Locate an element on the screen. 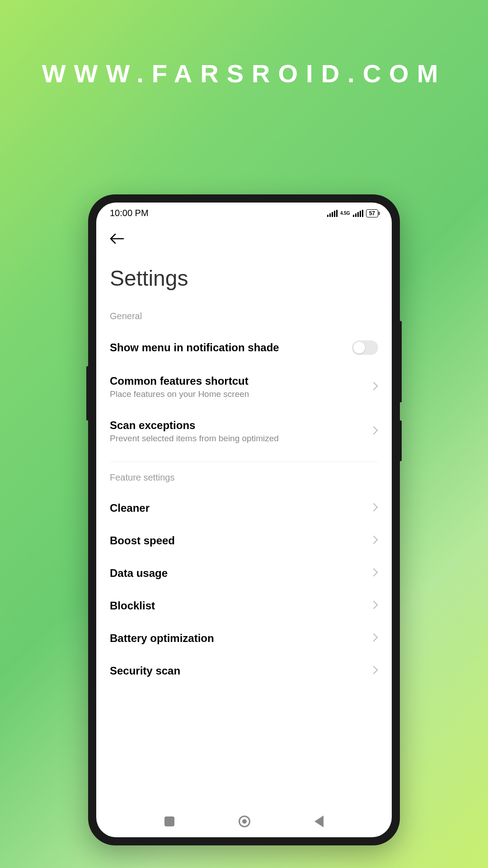 This screenshot has height=868, width=488. item-battery-optimization: Battery optimization is located at coordinates (244, 638).